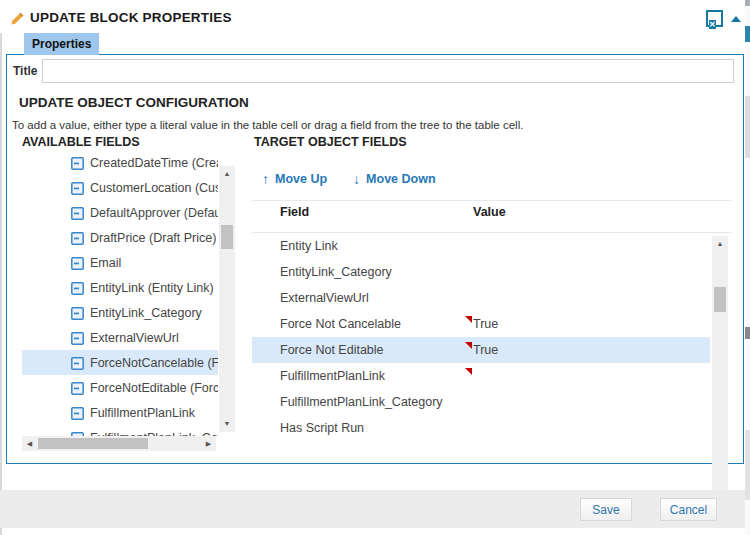 Image resolution: width=750 pixels, height=535 pixels. What do you see at coordinates (356, 179) in the screenshot?
I see `move-down-icon: ↓` at bounding box center [356, 179].